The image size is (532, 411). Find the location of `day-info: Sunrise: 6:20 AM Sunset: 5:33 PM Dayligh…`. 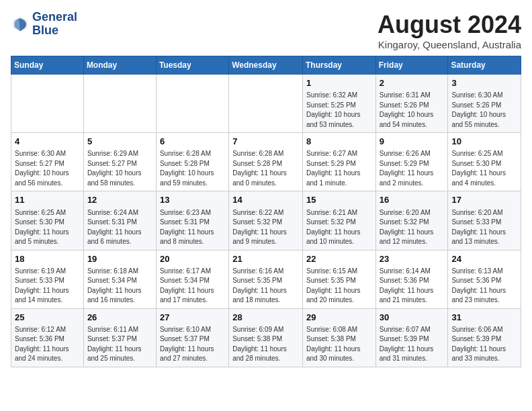

day-info: Sunrise: 6:20 AM Sunset: 5:33 PM Dayligh… is located at coordinates (484, 228).